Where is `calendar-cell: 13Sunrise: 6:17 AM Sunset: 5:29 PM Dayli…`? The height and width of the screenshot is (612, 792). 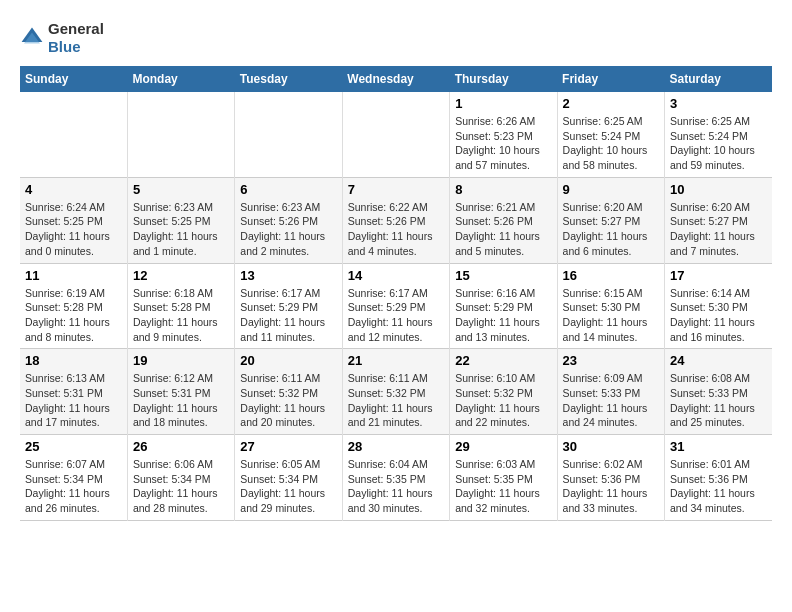 calendar-cell: 13Sunrise: 6:17 AM Sunset: 5:29 PM Dayli… is located at coordinates (288, 306).